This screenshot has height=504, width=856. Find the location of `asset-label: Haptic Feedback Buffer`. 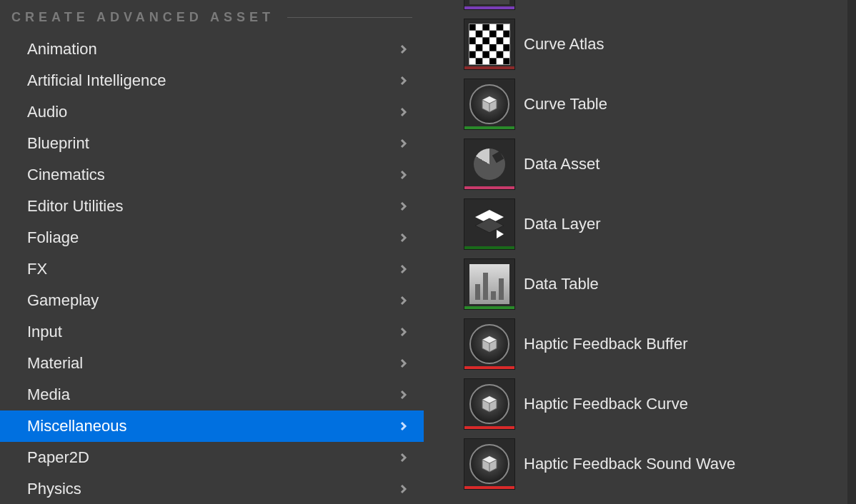

asset-label: Haptic Feedback Buffer is located at coordinates (606, 344).